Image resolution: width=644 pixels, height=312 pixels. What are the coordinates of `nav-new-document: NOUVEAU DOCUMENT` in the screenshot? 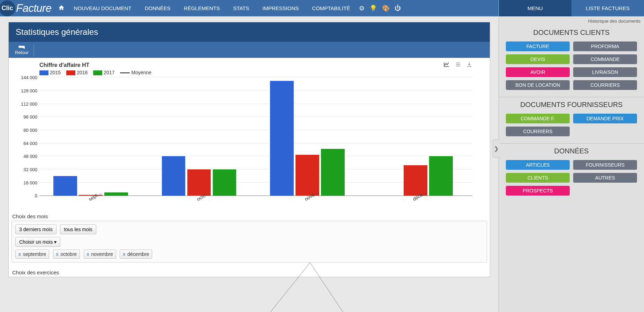 It's located at (103, 8).